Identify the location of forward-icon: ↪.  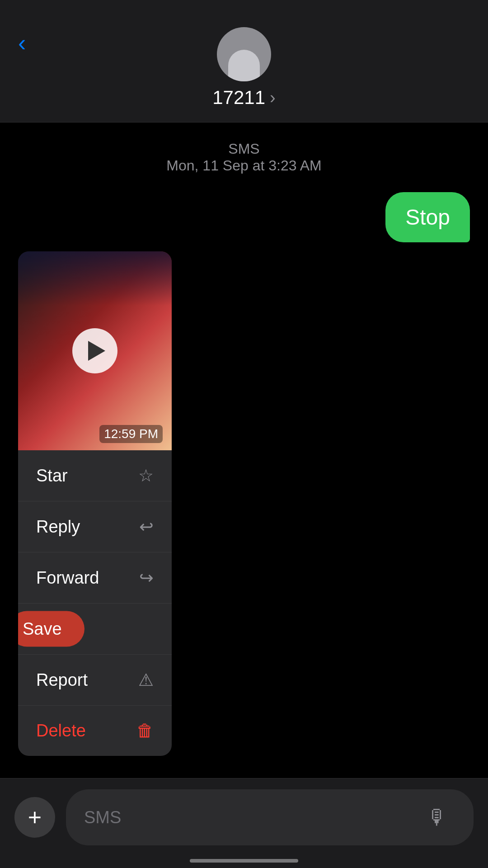
(146, 578).